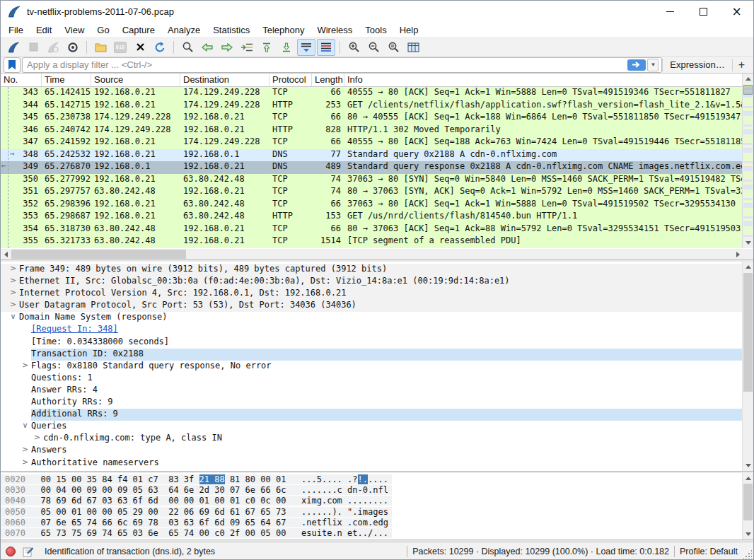  I want to click on resize-grip, so click(747, 554).